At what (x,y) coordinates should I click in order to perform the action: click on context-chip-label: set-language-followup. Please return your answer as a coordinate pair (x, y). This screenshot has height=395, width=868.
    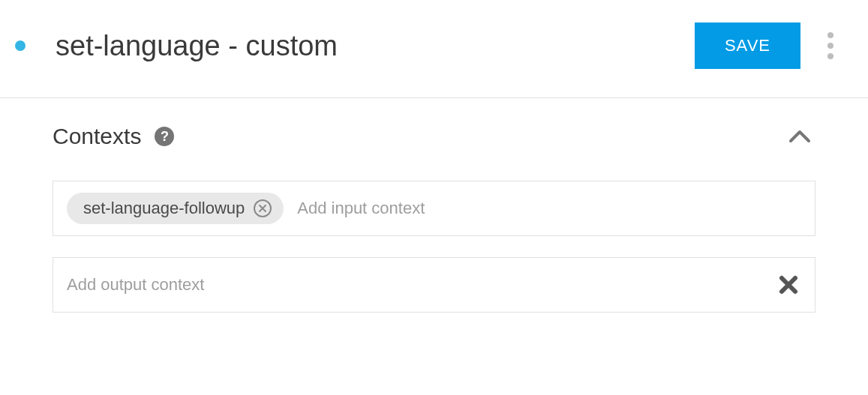
    Looking at the image, I should click on (164, 208).